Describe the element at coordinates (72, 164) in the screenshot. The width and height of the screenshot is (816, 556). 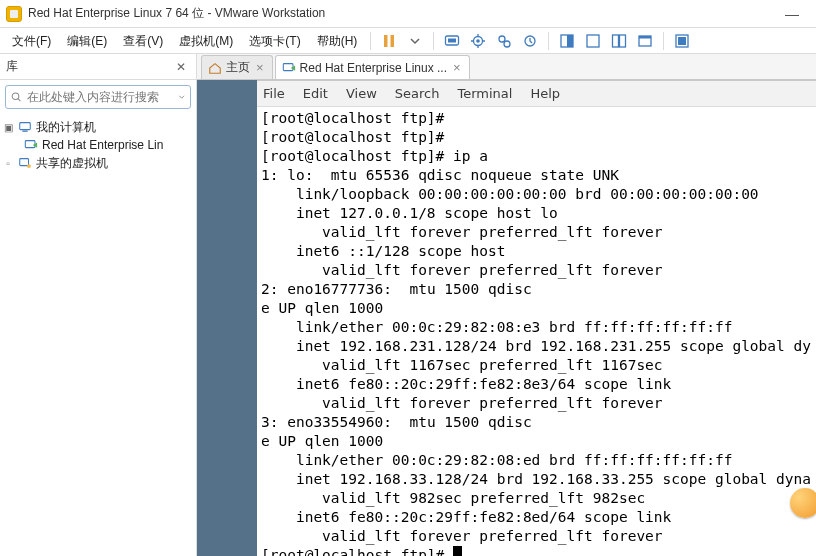
I see `tree-shared-label: 共享的虚拟机` at that location.